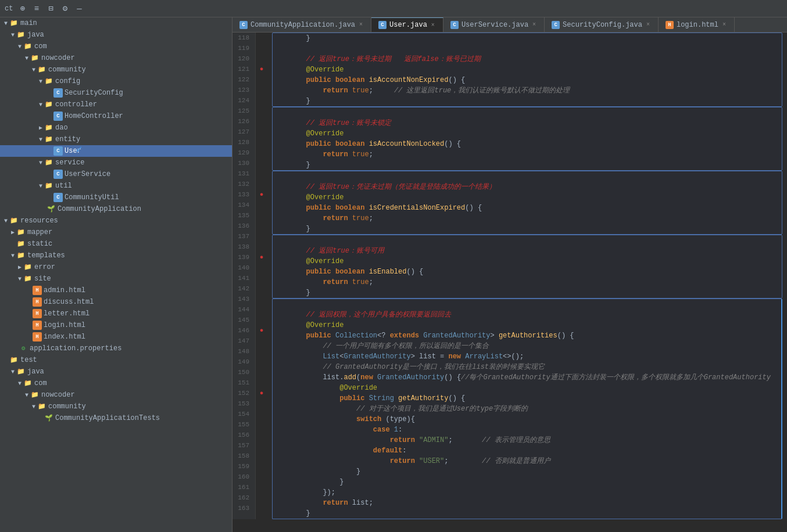  What do you see at coordinates (49, 139) in the screenshot?
I see `folder-icon-entity: 📁` at bounding box center [49, 139].